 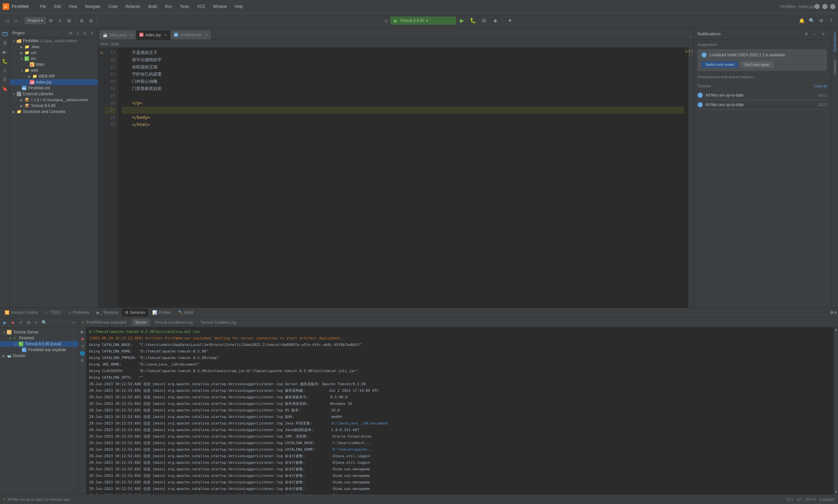 I want to click on tab-build: 🔨 Build, so click(x=185, y=312).